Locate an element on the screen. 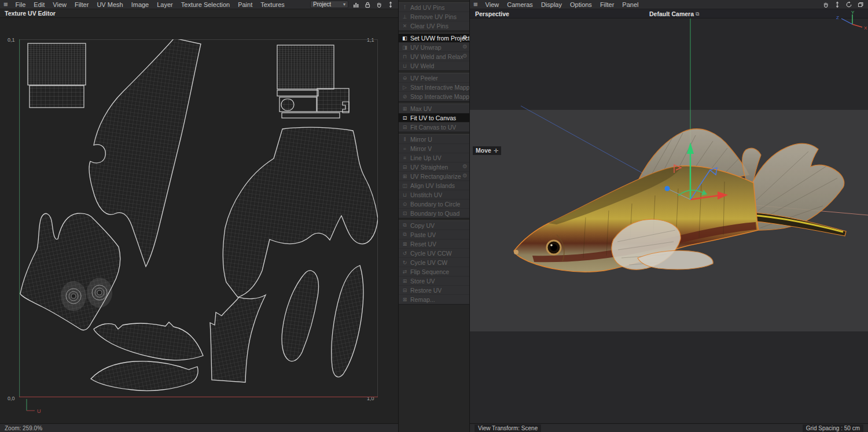 The image size is (868, 432). palette-item-label: Mirror V is located at coordinates (421, 149).